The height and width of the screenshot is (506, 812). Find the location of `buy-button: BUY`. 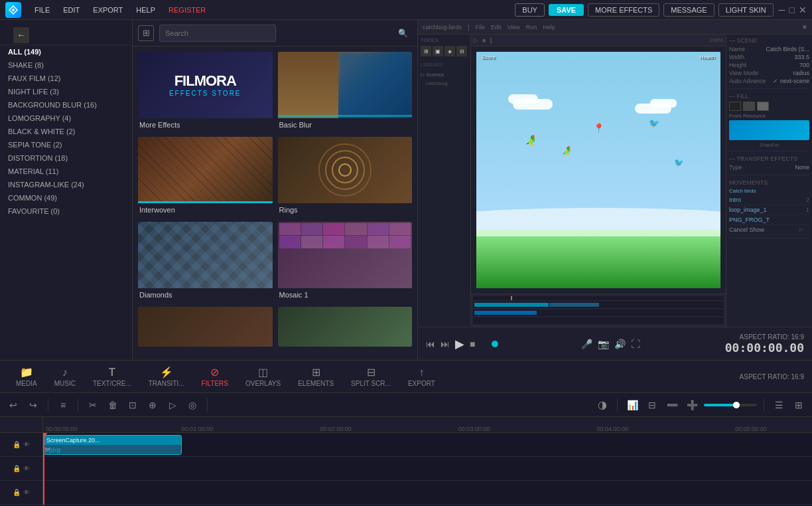

buy-button: BUY is located at coordinates (529, 10).